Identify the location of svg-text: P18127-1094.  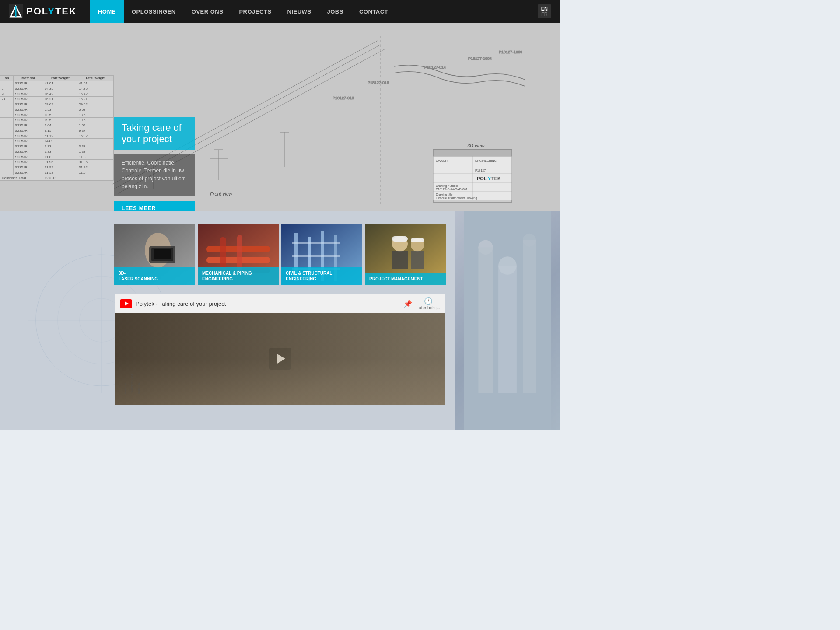
(480, 59).